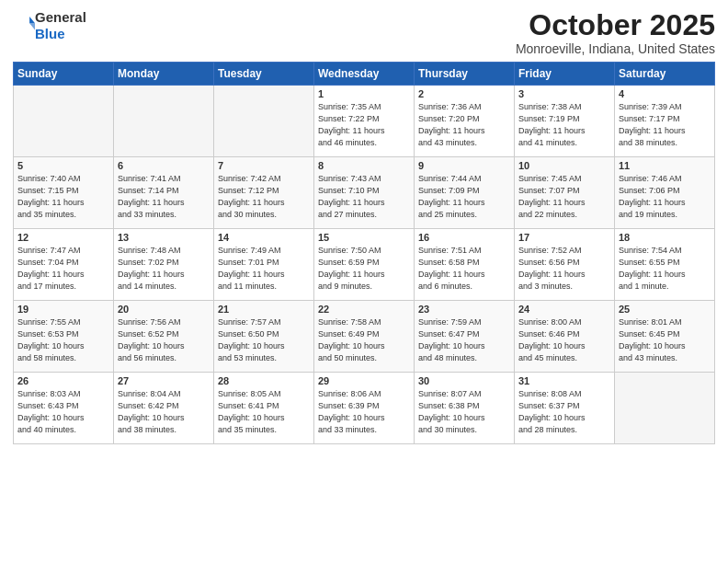  I want to click on day-number: 12, so click(63, 237).